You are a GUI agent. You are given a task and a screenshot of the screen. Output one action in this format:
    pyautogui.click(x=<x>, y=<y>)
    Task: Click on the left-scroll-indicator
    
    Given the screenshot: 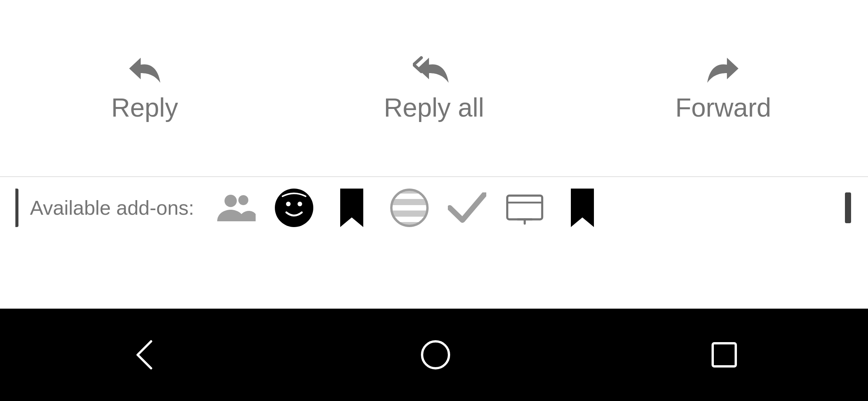 What is the action you would take?
    pyautogui.click(x=17, y=208)
    